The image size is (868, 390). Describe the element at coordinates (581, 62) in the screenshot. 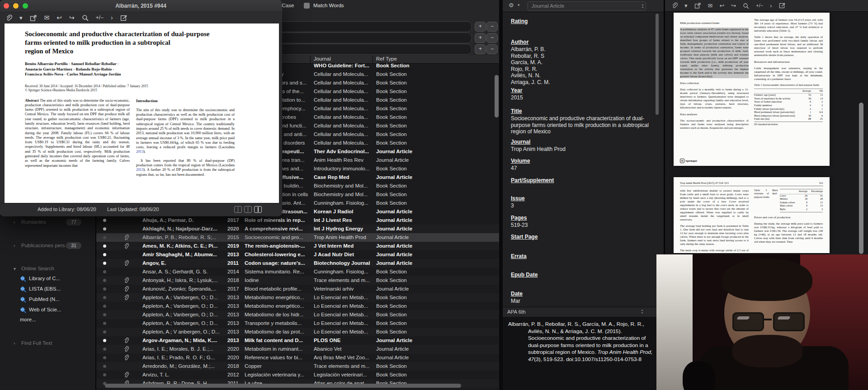

I see `detail-field: Author Albarrán, P. B.Rebollar, R. SGarc…` at that location.